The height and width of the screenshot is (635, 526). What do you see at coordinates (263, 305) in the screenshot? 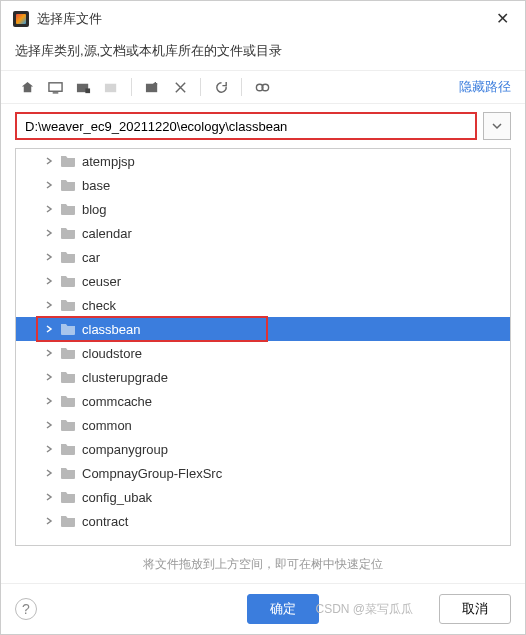
I see `tree-row: check` at bounding box center [263, 305].